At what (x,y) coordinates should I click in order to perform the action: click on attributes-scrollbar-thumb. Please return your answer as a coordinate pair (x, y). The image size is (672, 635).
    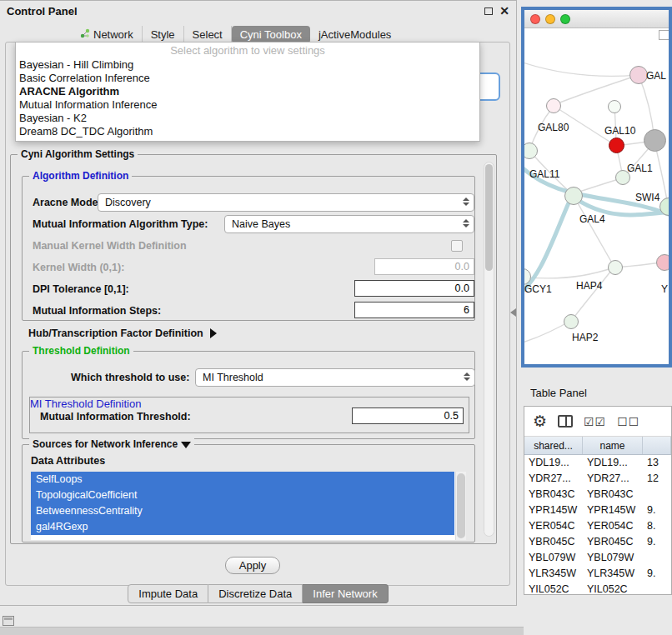
    Looking at the image, I should click on (461, 506).